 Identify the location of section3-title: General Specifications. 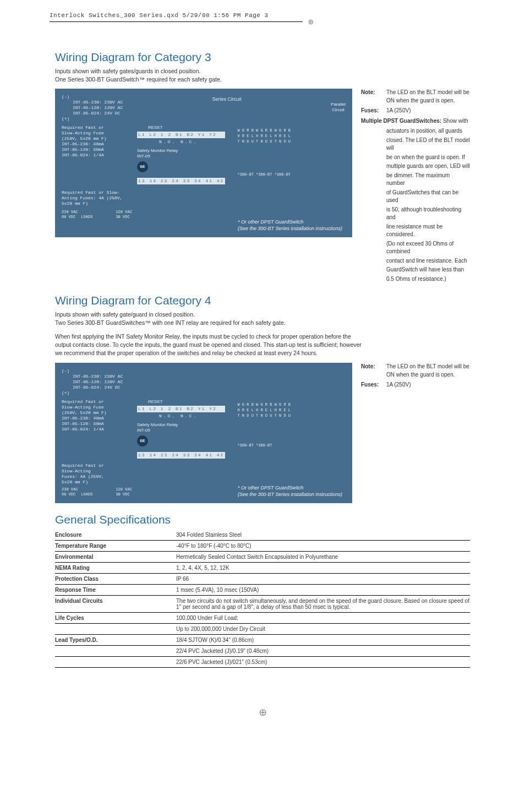
(262, 520).